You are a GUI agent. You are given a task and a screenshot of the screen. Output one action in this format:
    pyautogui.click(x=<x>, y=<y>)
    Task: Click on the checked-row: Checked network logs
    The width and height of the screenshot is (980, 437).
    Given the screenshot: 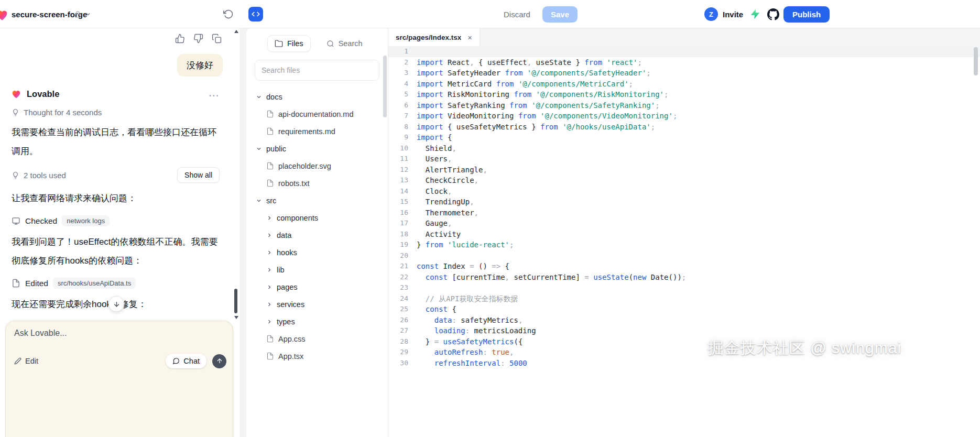 What is the action you would take?
    pyautogui.click(x=116, y=217)
    